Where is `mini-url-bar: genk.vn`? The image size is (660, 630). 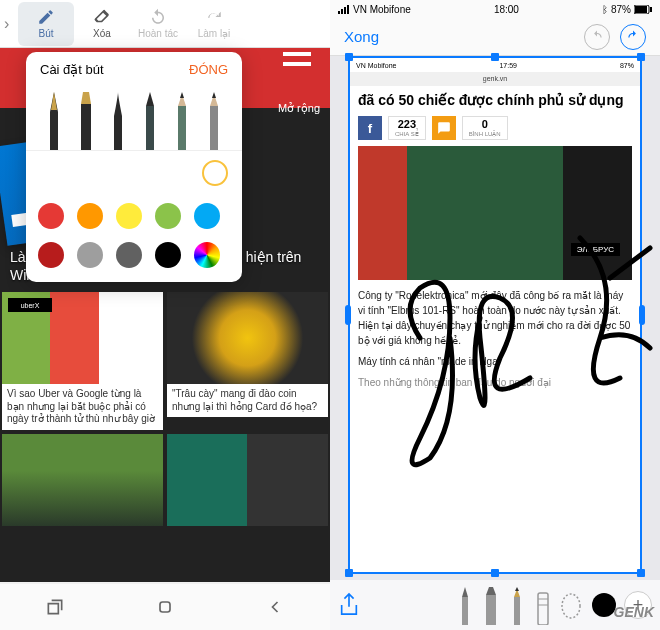 mini-url-bar: genk.vn is located at coordinates (495, 79).